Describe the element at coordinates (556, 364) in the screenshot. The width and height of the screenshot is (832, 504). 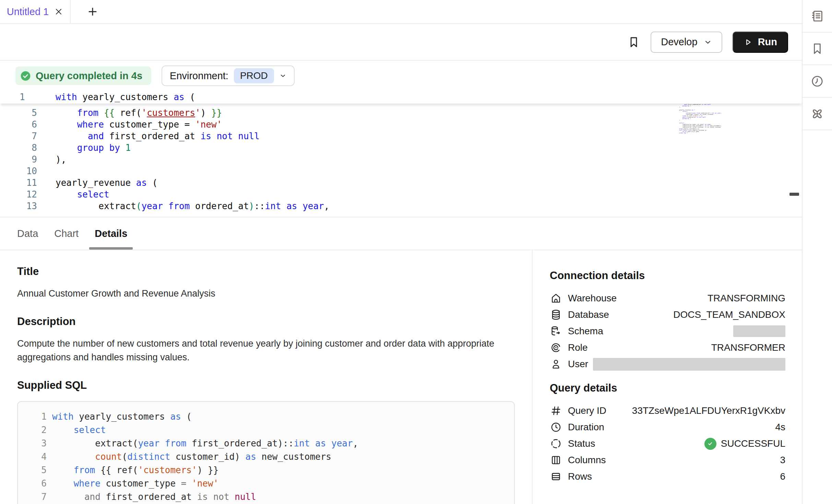
I see `user-icon` at that location.